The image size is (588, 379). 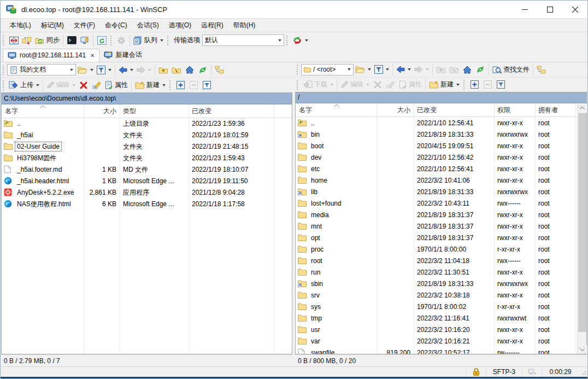 What do you see at coordinates (144, 70) in the screenshot?
I see `local-forward-button` at bounding box center [144, 70].